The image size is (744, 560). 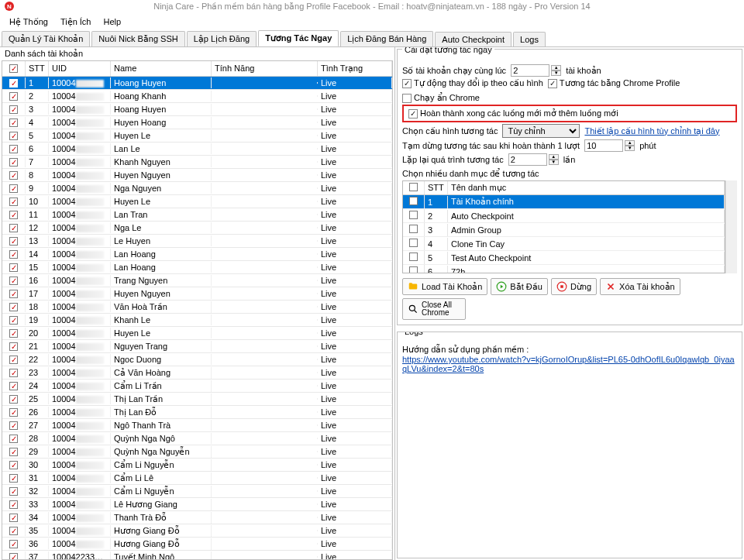 What do you see at coordinates (570, 364) in the screenshot?
I see `log-youtube-link: https://www.youtube.com/watch?v=kjGornoI…` at bounding box center [570, 364].